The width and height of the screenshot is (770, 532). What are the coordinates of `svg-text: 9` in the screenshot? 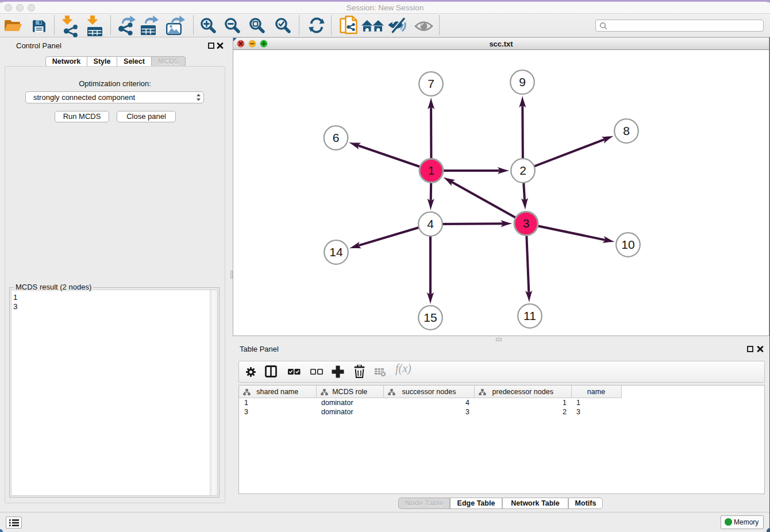 It's located at (522, 82).